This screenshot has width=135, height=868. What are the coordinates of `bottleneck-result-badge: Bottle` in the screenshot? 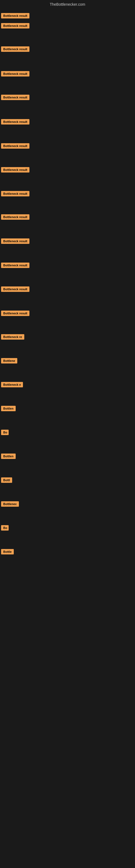 It's located at (7, 552).